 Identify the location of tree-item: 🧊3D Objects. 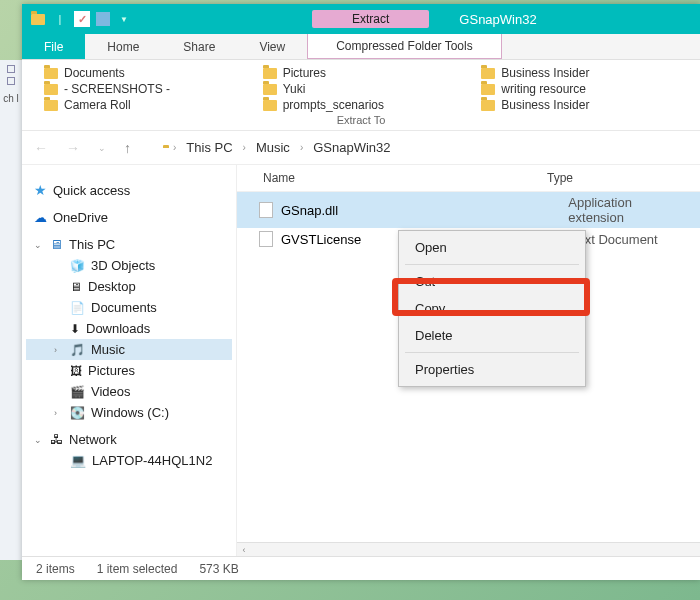
(129, 266).